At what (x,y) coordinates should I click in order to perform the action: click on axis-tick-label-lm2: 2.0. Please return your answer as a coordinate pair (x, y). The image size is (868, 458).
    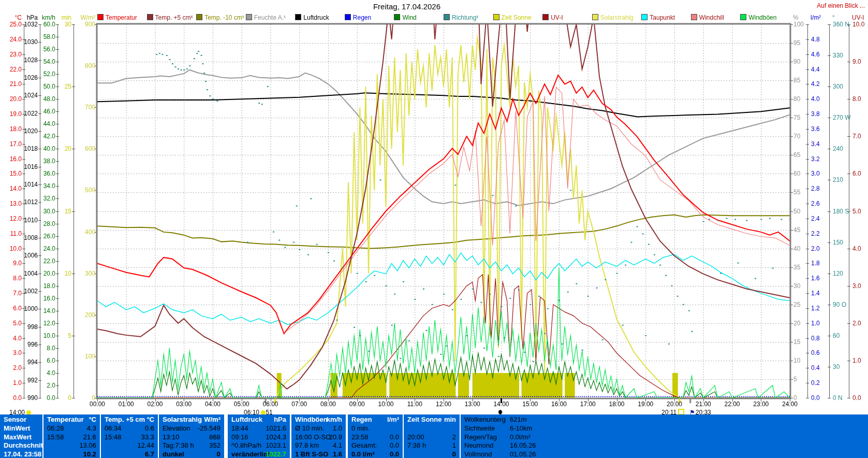
    Looking at the image, I should click on (823, 249).